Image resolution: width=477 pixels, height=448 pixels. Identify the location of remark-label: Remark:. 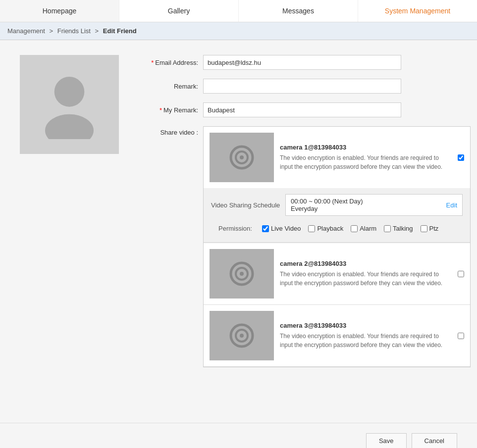
(168, 86).